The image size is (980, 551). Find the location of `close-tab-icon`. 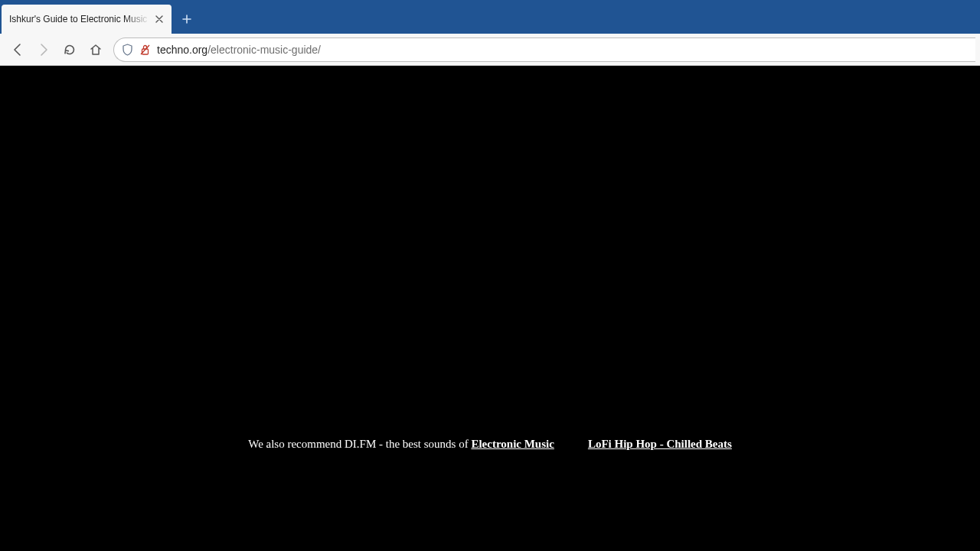

close-tab-icon is located at coordinates (159, 19).